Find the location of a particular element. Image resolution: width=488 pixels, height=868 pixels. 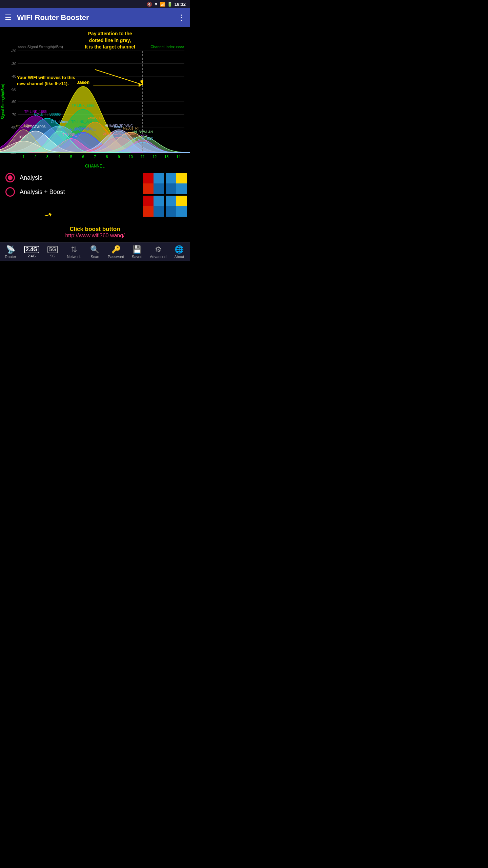

network-icon: ⇅ is located at coordinates (74, 250).